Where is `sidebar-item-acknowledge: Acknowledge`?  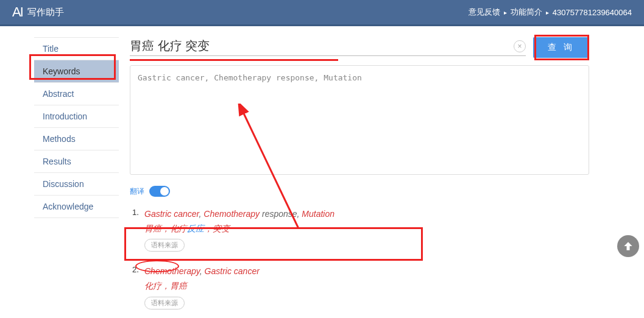
sidebar-item-acknowledge: Acknowledge is located at coordinates (77, 207).